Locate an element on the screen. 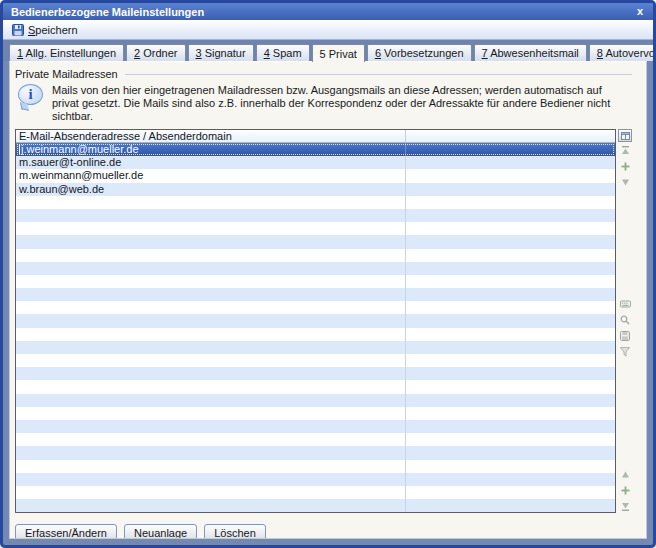 The height and width of the screenshot is (548, 656). email-cell: m.sauer@t-online.de is located at coordinates (211, 162).